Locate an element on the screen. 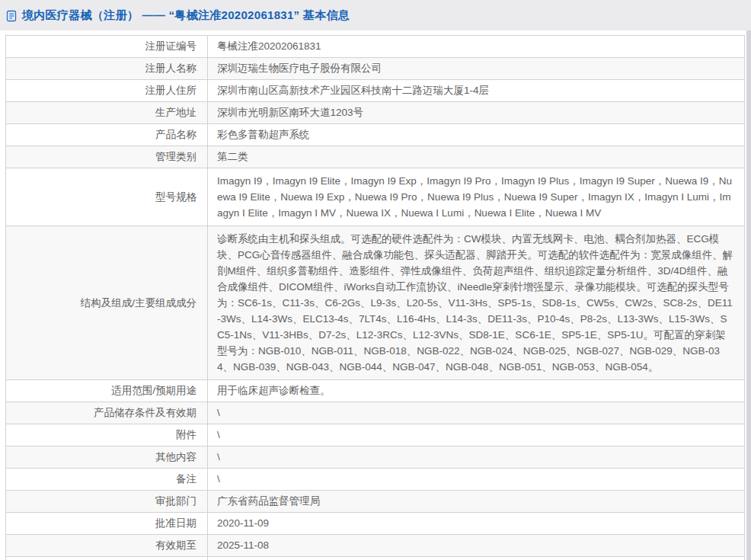  page-title: 境内医疗器械（注册） —— “粤械注准20202061831” 基本信息 is located at coordinates (178, 15).